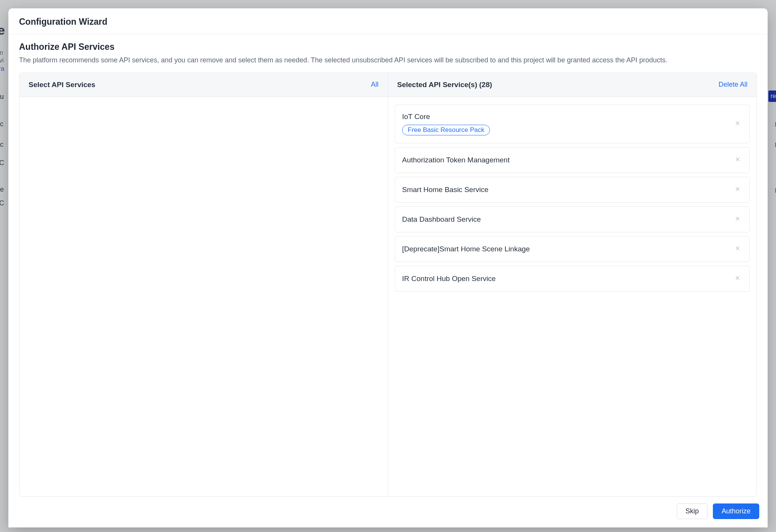 The height and width of the screenshot is (532, 776). Describe the element at coordinates (449, 279) in the screenshot. I see `service-name: IR Control Hub Open Service` at that location.